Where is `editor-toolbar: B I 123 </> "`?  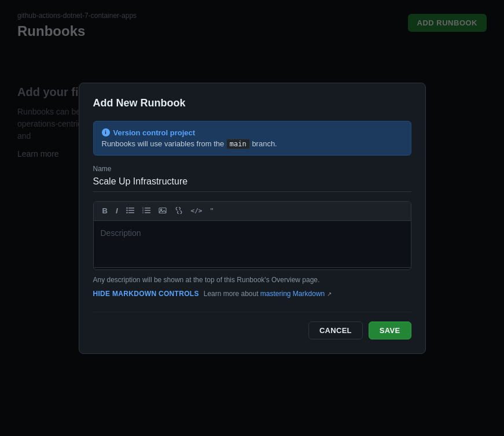 editor-toolbar: B I 123 </> " is located at coordinates (252, 212).